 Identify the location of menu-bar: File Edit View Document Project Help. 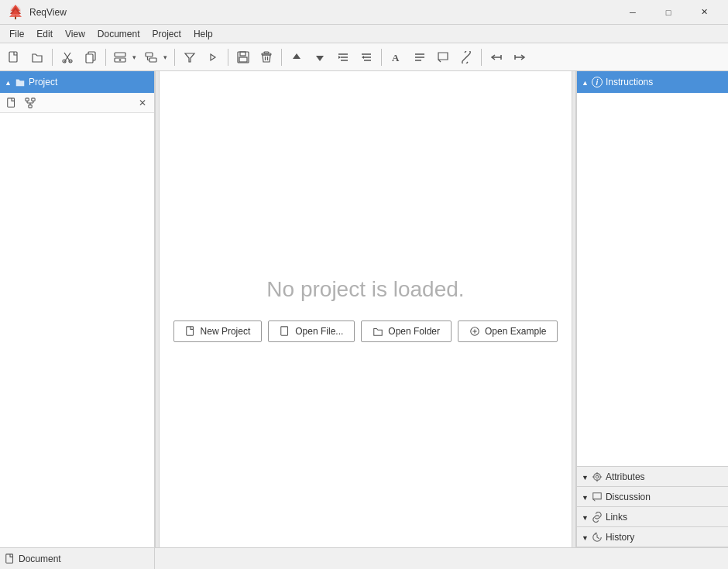
(364, 34).